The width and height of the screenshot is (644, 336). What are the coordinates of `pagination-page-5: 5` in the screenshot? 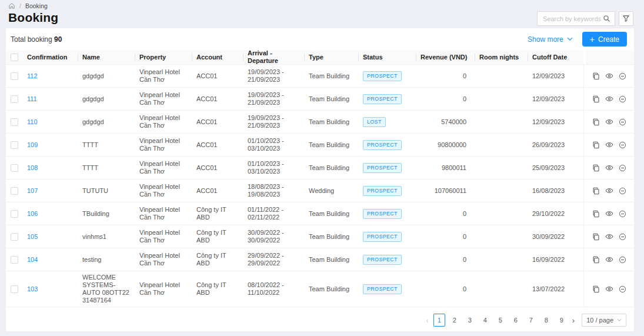 It's located at (500, 320).